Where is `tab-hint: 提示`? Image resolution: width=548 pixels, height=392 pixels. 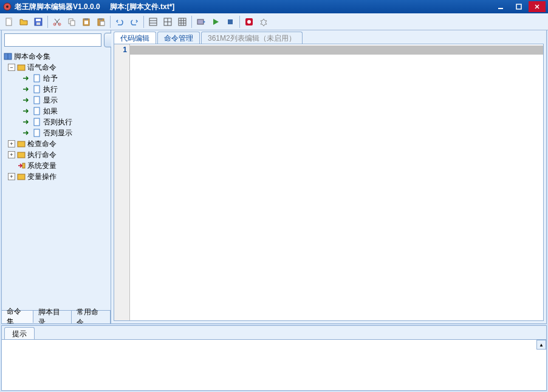 tab-hint: 提示 is located at coordinates (19, 333).